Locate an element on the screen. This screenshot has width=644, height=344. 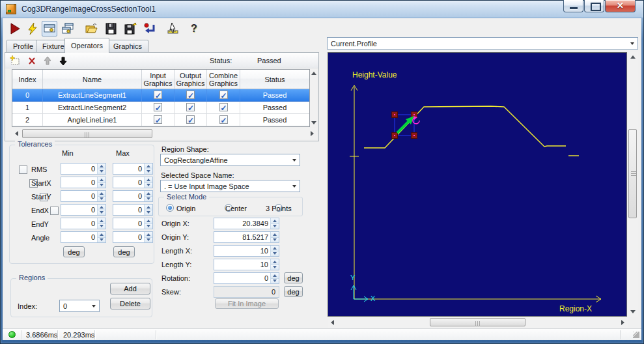
float-all-button is located at coordinates (68, 29).